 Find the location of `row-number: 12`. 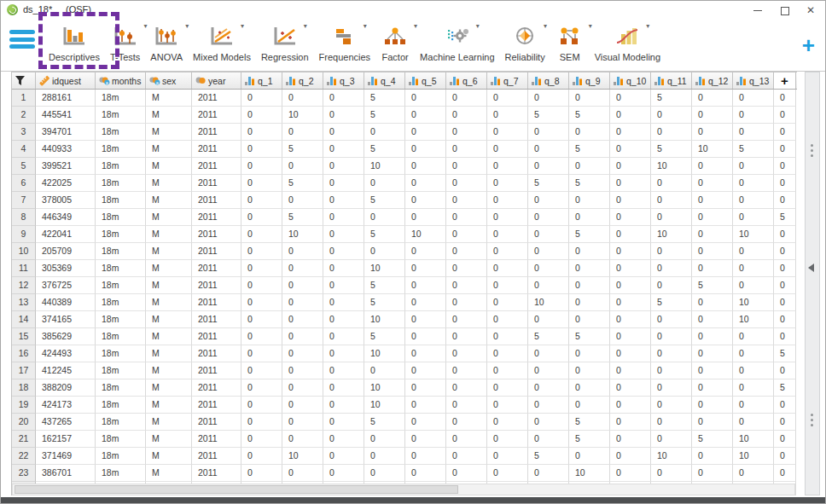

row-number: 12 is located at coordinates (24, 286).